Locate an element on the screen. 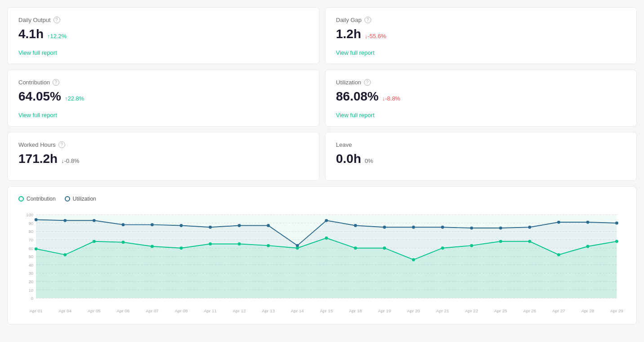  svg-text: 50 is located at coordinates (31, 257).